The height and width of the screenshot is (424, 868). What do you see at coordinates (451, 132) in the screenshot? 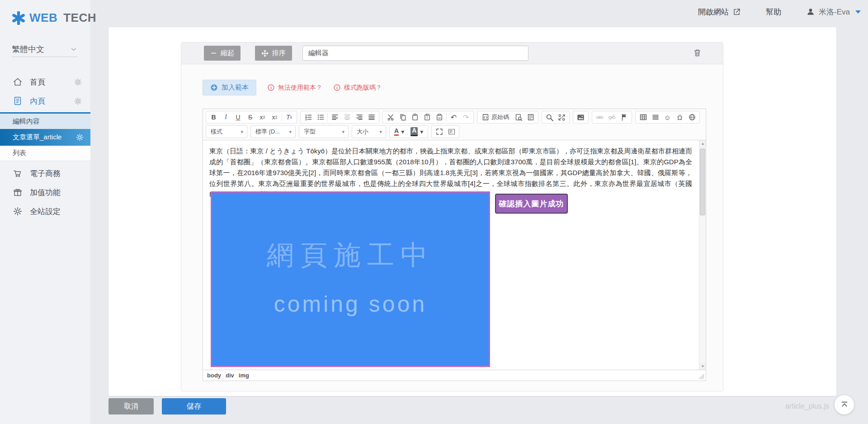
I see `show-blocks-button` at bounding box center [451, 132].